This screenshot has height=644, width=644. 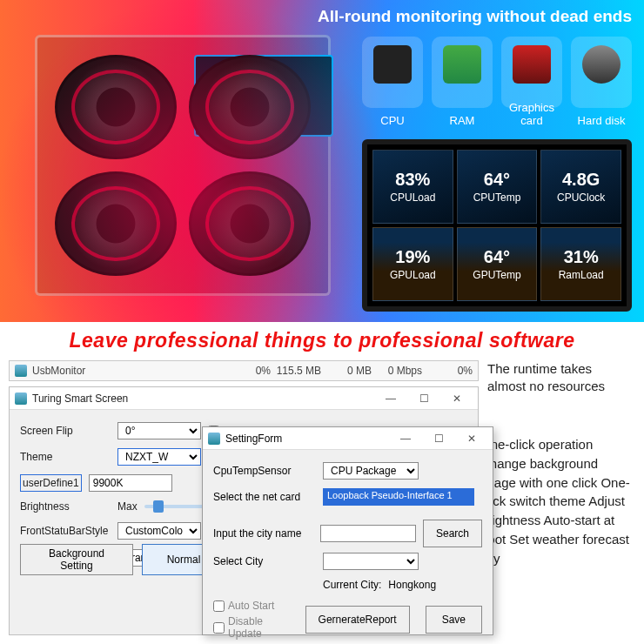 I want to click on stat-cell: 64°CPUTemp, so click(x=498, y=186).